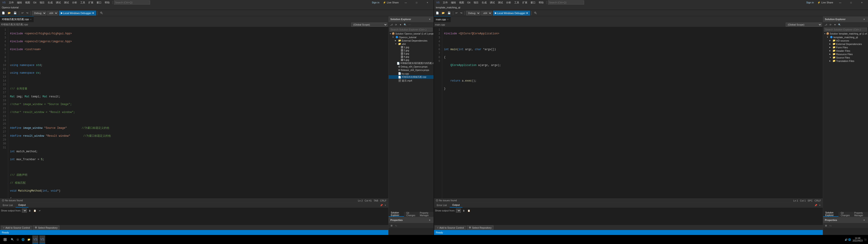  What do you see at coordinates (401, 25) in the screenshot?
I see `left-sol-tb3: ▼` at bounding box center [401, 25].